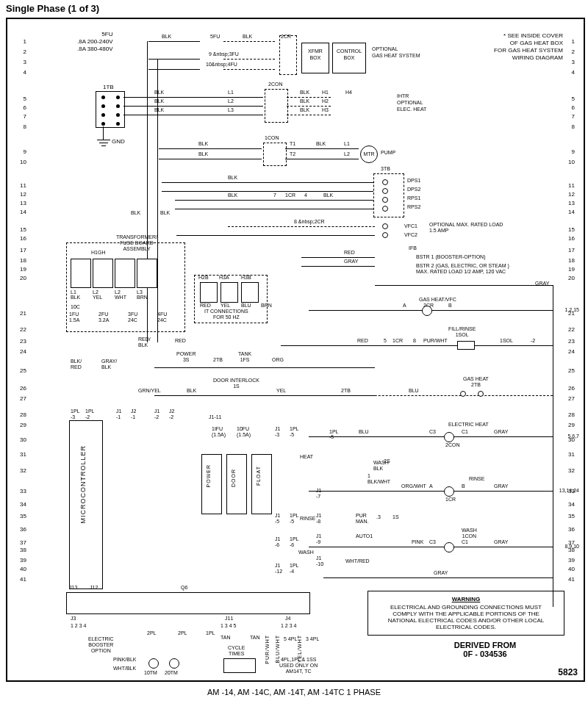  Describe the element at coordinates (312, 639) in the screenshot. I see `label: 3 4PL` at that location.